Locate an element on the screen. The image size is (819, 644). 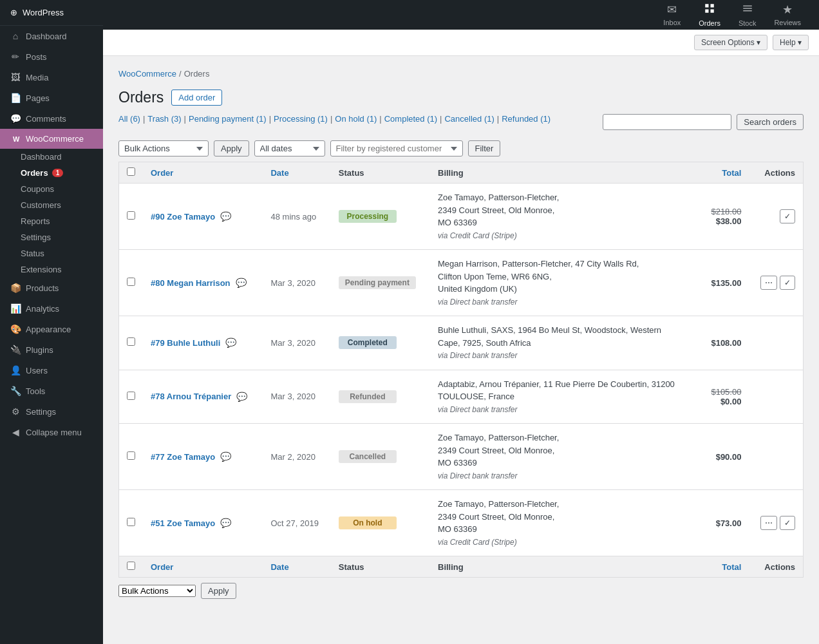
footer-total: Total is located at coordinates (724, 567).